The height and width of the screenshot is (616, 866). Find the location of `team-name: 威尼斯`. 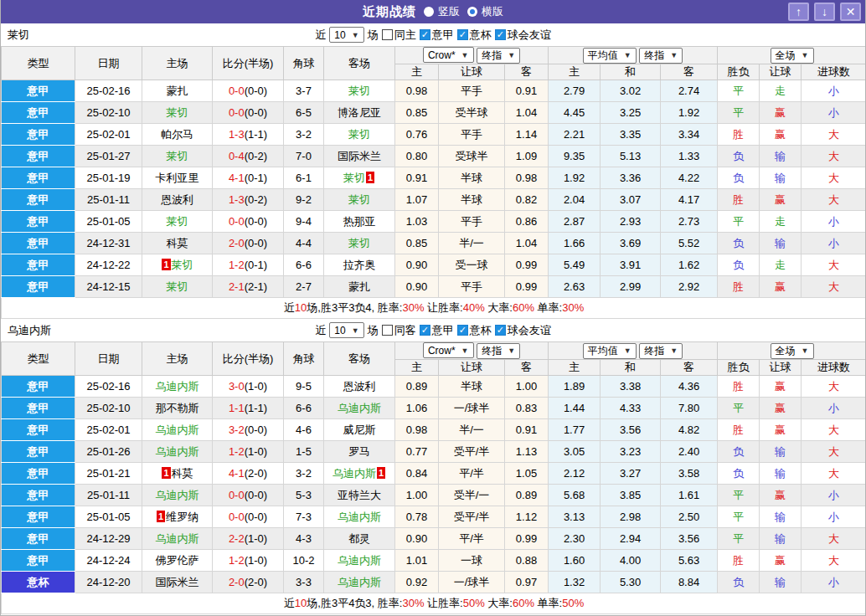

team-name: 威尼斯 is located at coordinates (360, 430).